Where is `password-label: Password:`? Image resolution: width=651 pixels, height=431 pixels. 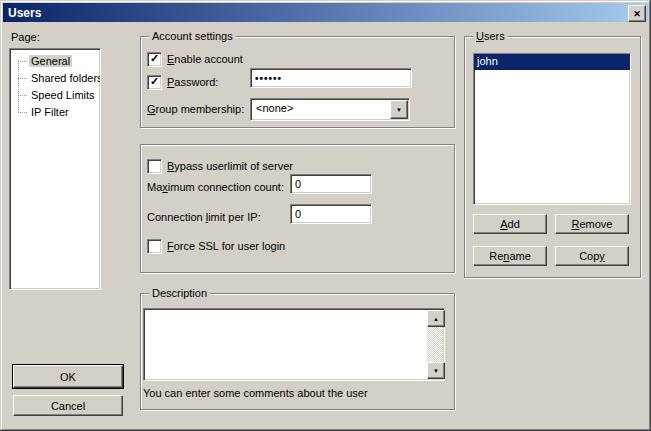 password-label: Password: is located at coordinates (192, 82).